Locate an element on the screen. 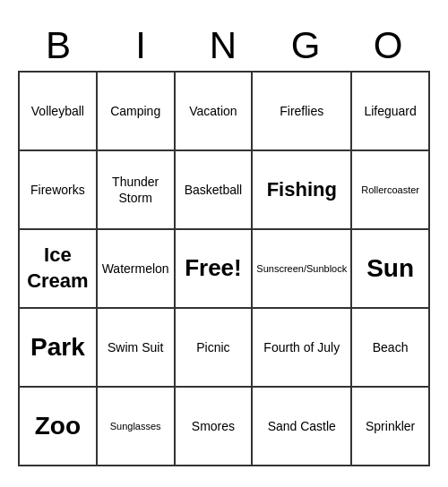 Image resolution: width=448 pixels, height=487 pixels. bingo-cell: Smores is located at coordinates (215, 427).